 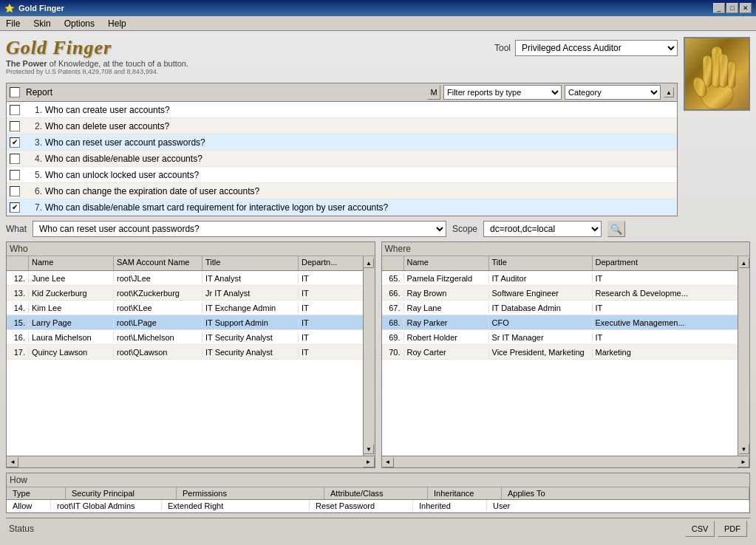 I want to click on filter-select: Filter reports by type All User, so click(x=503, y=92).